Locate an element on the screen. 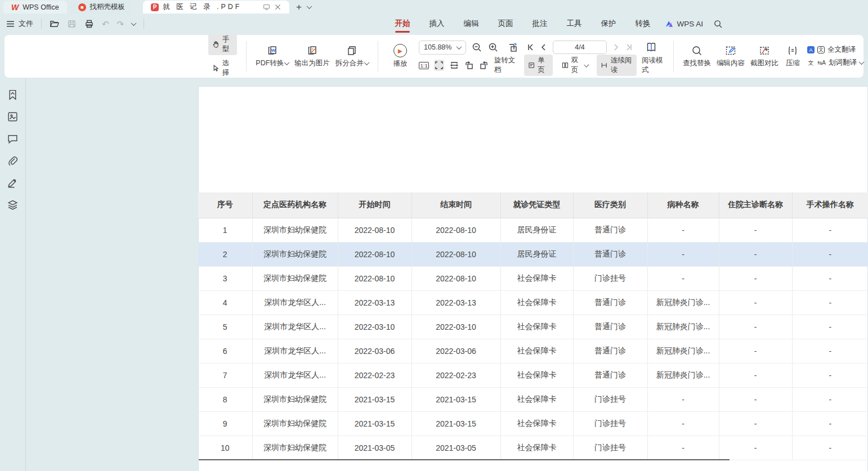 This screenshot has width=868, height=471. page-number-input: 4/4 is located at coordinates (580, 47).